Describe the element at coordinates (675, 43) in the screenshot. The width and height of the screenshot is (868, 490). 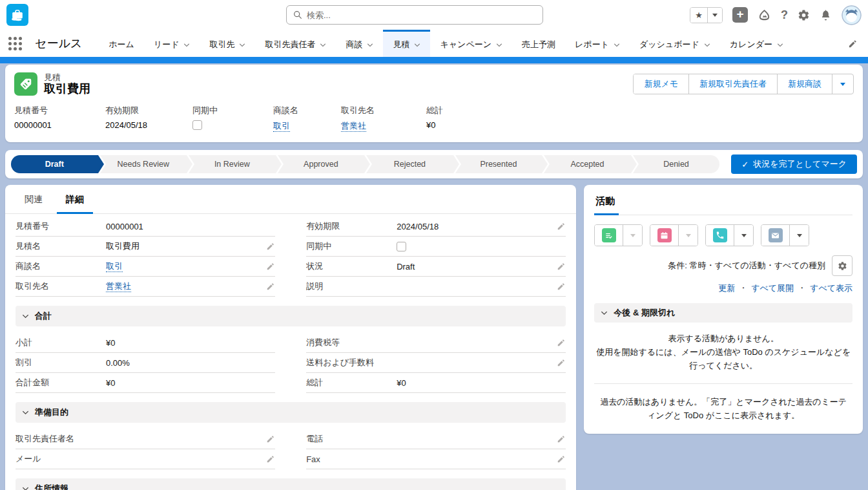
I see `nav-tab-dashboards: ダッシュボード` at that location.